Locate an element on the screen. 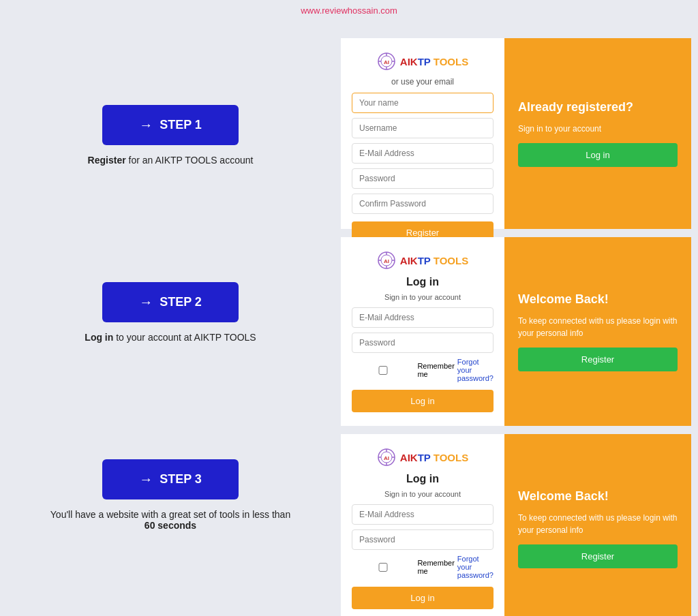 The height and width of the screenshot is (616, 698). aiktp-logo-2: AI is located at coordinates (386, 260).